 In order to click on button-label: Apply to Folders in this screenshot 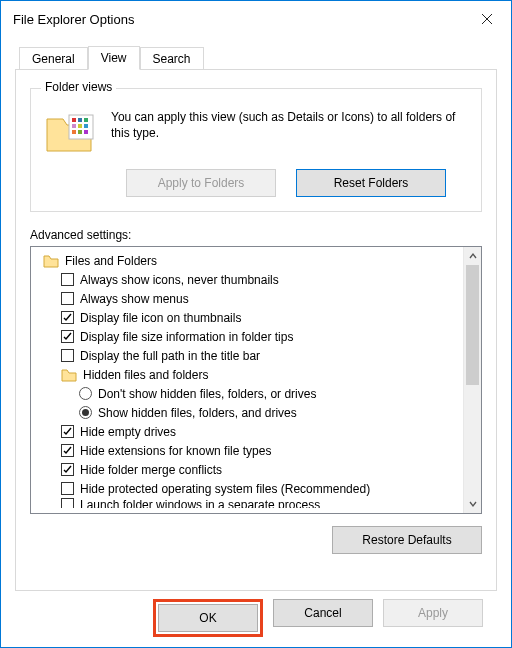, I will do `click(202, 183)`.